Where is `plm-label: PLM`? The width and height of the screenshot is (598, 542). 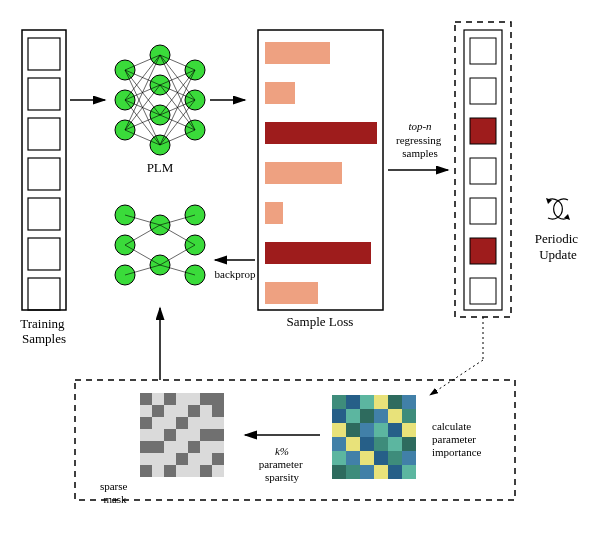
plm-label: PLM is located at coordinates (160, 168).